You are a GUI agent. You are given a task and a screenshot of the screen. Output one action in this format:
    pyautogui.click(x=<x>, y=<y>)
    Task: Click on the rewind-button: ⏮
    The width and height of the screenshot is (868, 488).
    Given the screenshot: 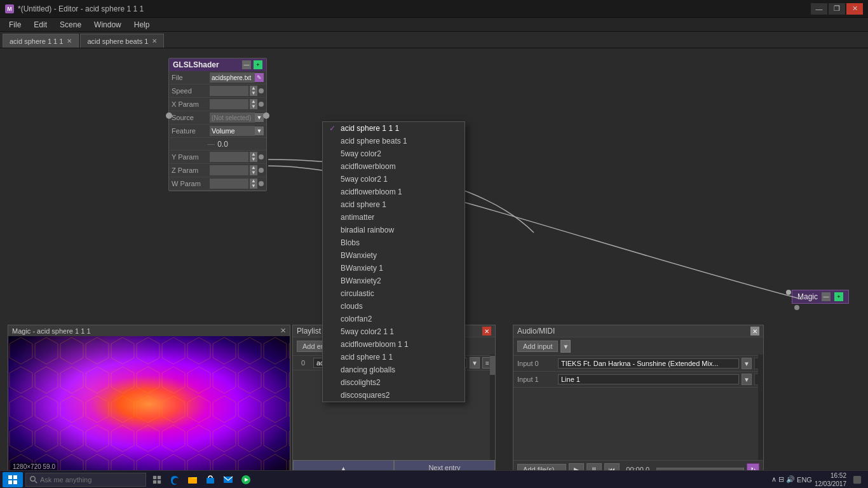 What is the action you would take?
    pyautogui.click(x=612, y=466)
    